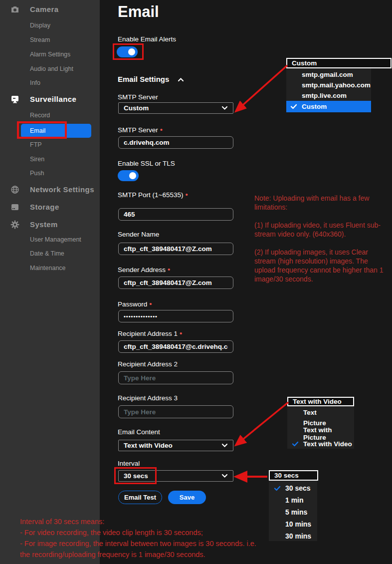  What do you see at coordinates (293, 488) in the screenshot?
I see `interval-option-30secs-selected: 30 secs` at bounding box center [293, 488].